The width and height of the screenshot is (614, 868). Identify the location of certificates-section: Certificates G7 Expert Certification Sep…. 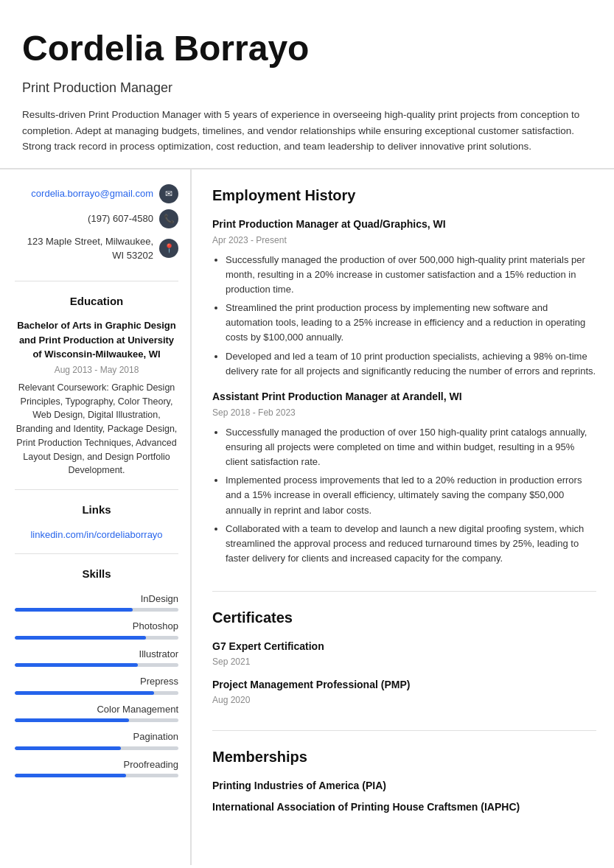
(404, 669).